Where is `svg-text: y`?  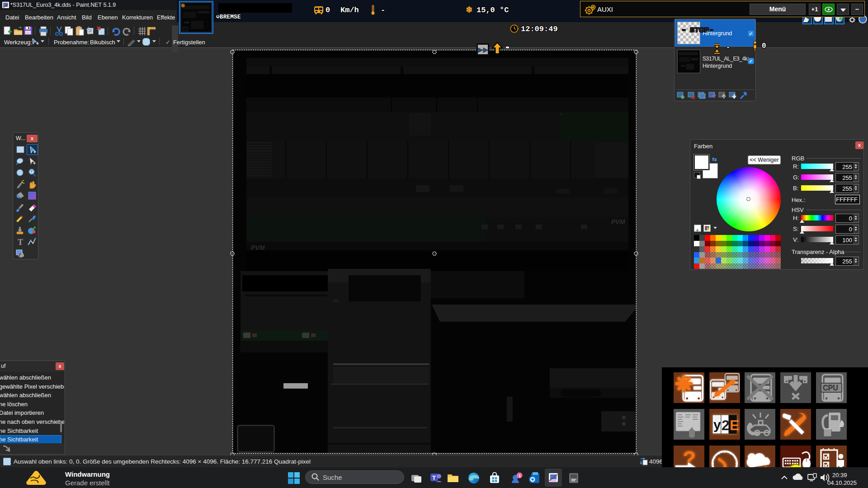
svg-text: y is located at coordinates (717, 425).